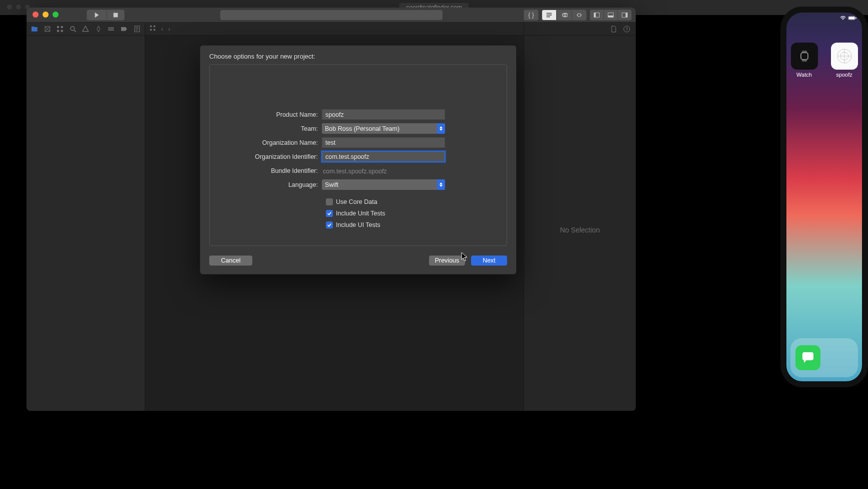 Image resolution: width=868 pixels, height=489 pixels. What do you see at coordinates (36, 15) in the screenshot?
I see `close-window-button` at bounding box center [36, 15].